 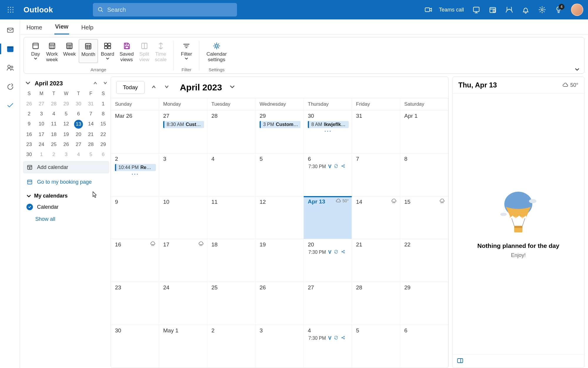 I want to click on day-weather: 50°, so click(x=342, y=201).